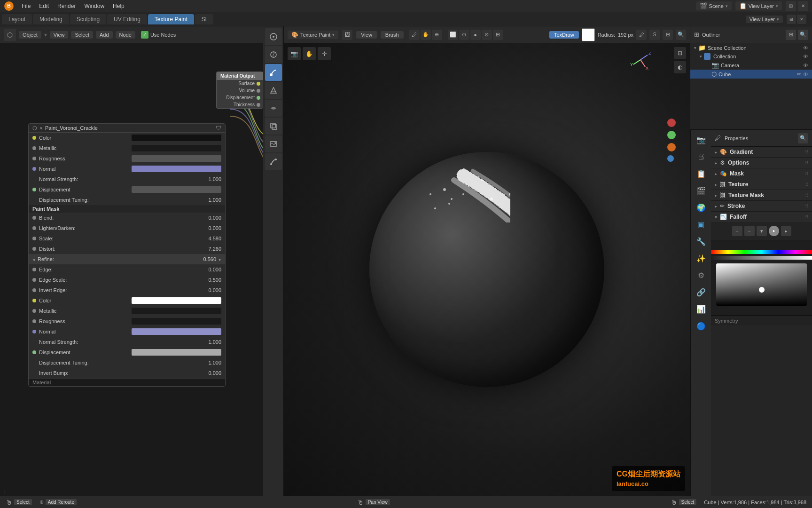 The width and height of the screenshot is (812, 508). Describe the element at coordinates (680, 53) in the screenshot. I see `persp-btn: ⊡` at that location.